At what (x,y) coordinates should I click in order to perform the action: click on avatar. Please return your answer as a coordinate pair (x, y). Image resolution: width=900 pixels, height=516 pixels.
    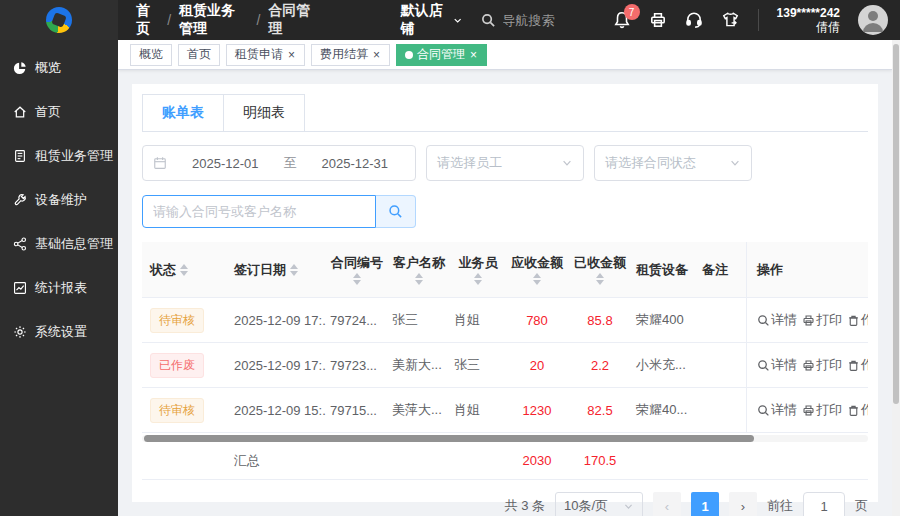
    Looking at the image, I should click on (873, 20).